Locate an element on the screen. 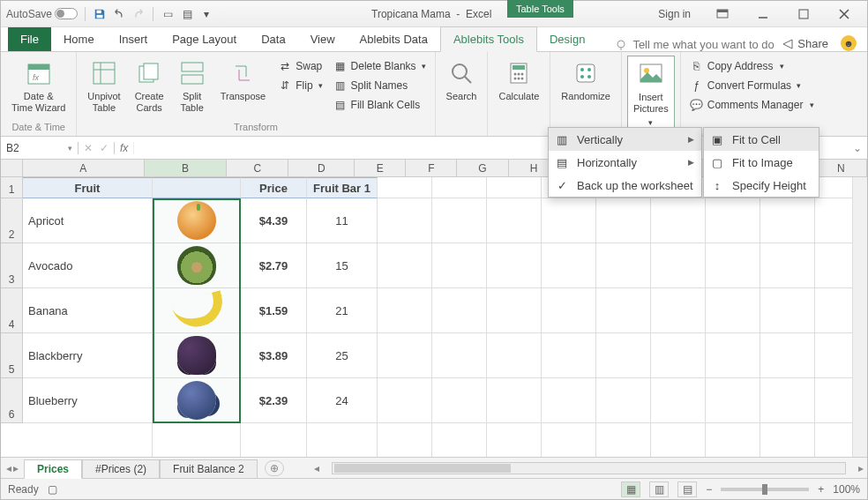 This screenshot has height=500, width=868. qat-icon-1: ▭ is located at coordinates (168, 14).